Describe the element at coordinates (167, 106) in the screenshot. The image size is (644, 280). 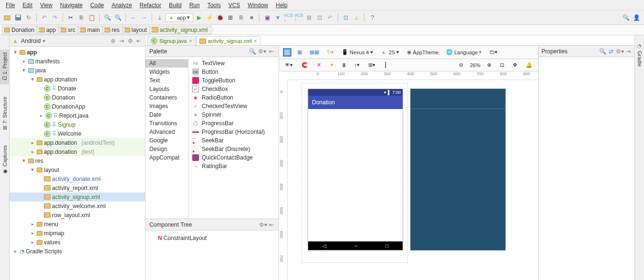
I see `cat-images: Images` at that location.